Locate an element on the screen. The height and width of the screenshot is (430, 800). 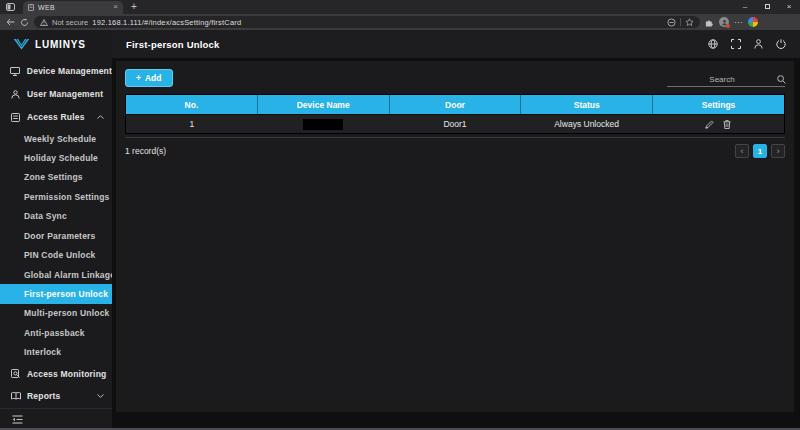
content-toolbar: + Add is located at coordinates (455, 78).